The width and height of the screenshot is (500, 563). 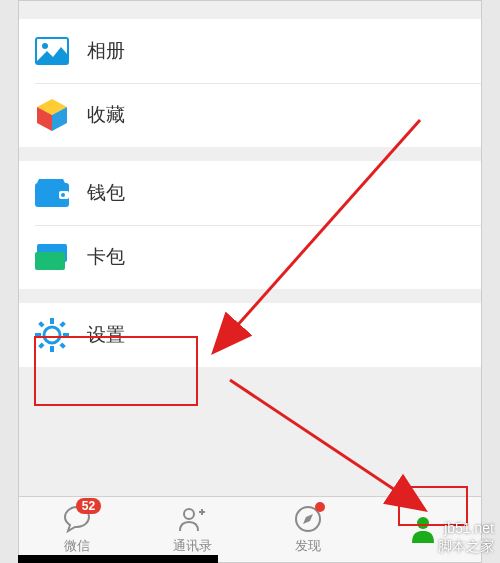 I want to click on watermark: jb51.net 脚本之家, so click(x=466, y=537).